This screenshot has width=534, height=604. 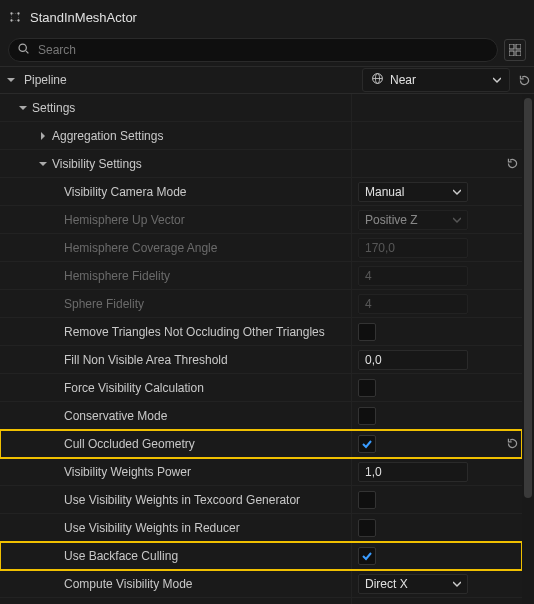 What do you see at coordinates (528, 298) in the screenshot?
I see `scrollbar-thumb` at bounding box center [528, 298].